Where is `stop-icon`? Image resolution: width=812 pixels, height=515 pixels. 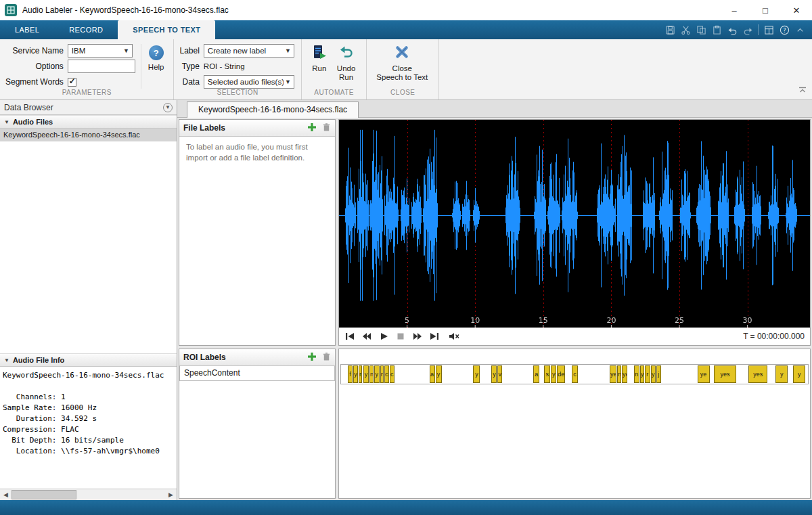
stop-icon is located at coordinates (401, 336).